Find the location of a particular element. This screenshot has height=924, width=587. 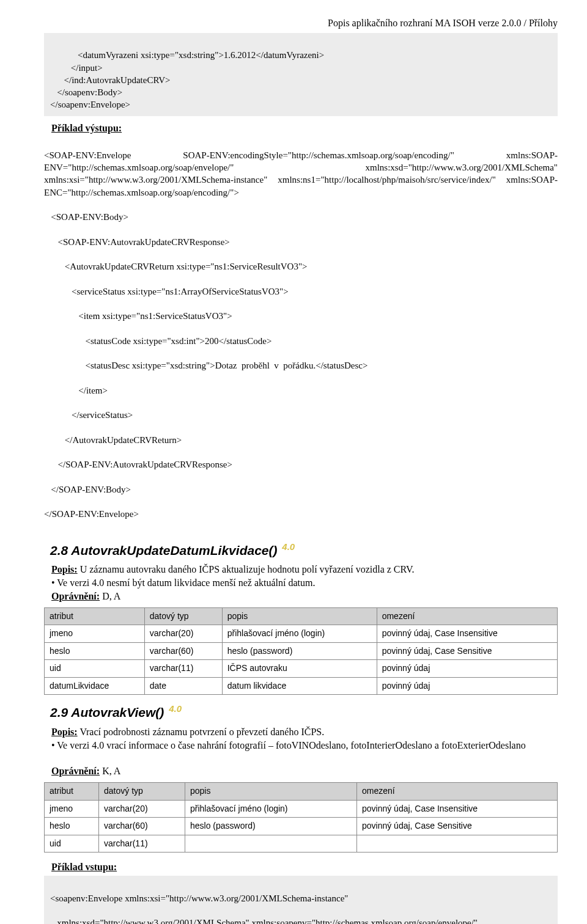

page-header: Popis aplikačního rozhraní MA ISOH verze… is located at coordinates (301, 23).